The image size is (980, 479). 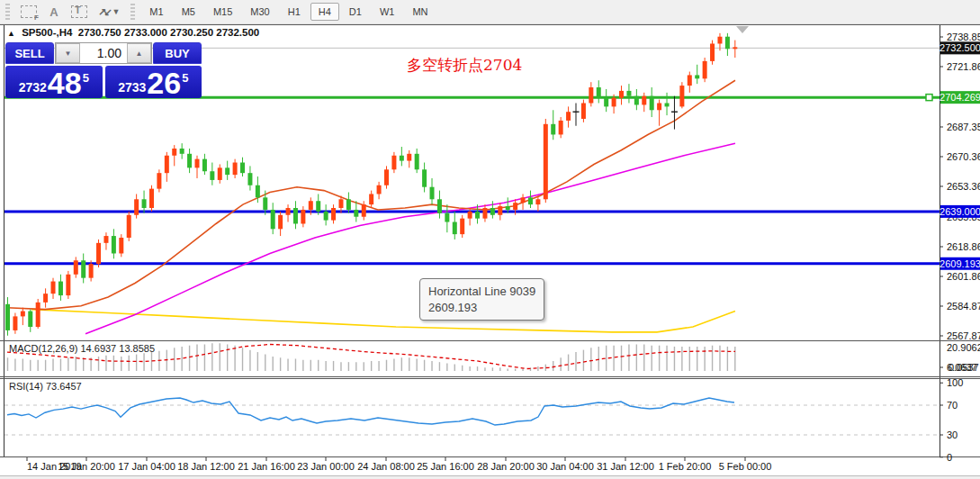 I want to click on chevron-down-icon: ▼, so click(x=115, y=12).